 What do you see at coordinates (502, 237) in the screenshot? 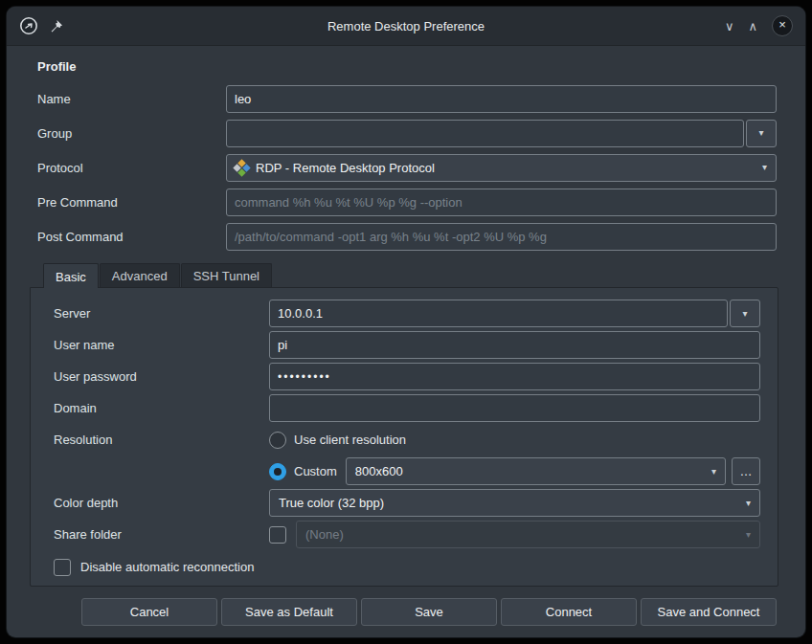
I see `post-command-input` at bounding box center [502, 237].